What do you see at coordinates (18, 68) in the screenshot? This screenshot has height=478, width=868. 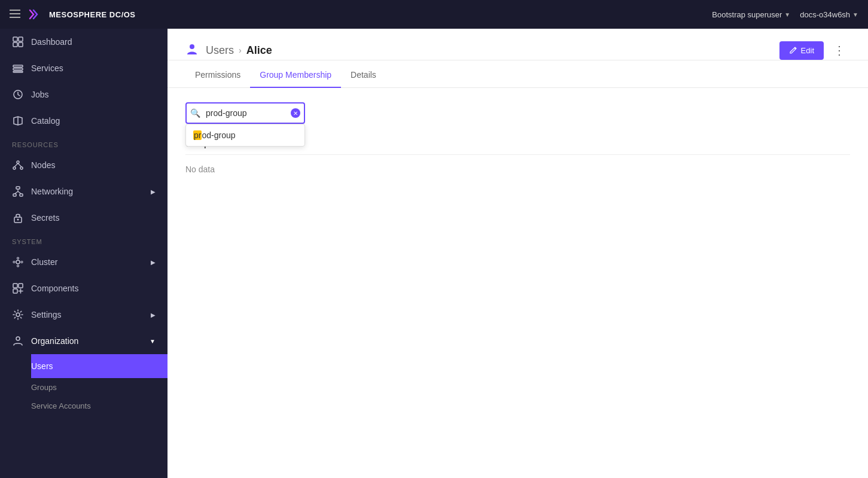 I see `services-icon` at bounding box center [18, 68].